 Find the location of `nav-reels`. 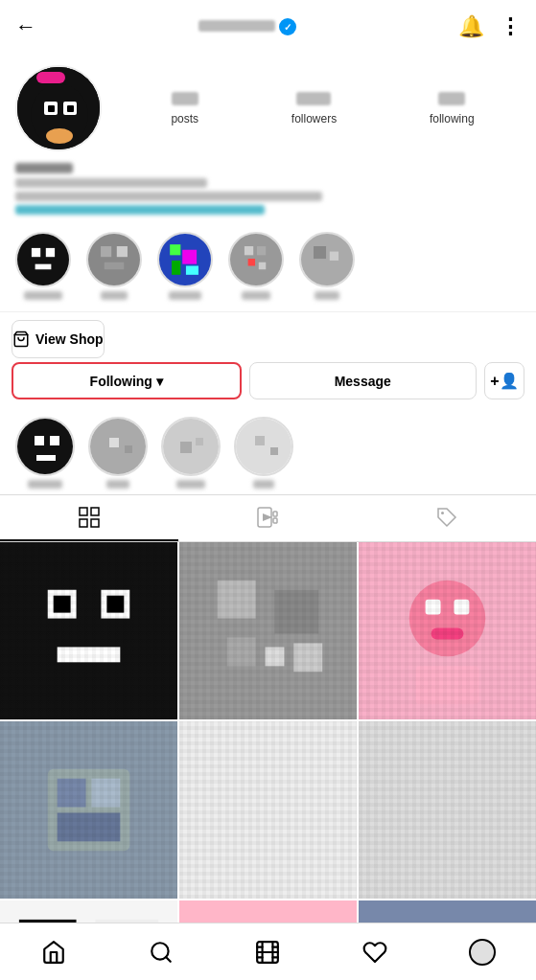

nav-reels is located at coordinates (268, 952).